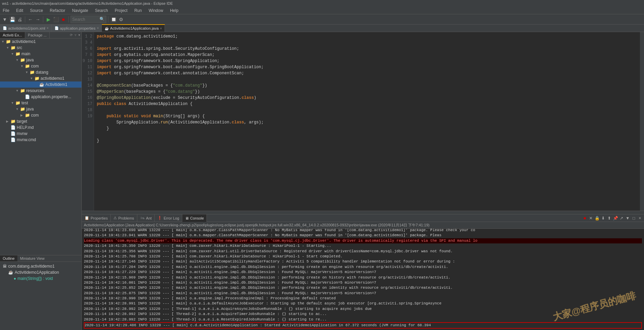 This screenshot has height=330, width=644. Describe the element at coordinates (322, 28) in the screenshot. I see `editor-tabs: 📄 activitidemo1/pom.xml ×📄 application.p…` at that location.